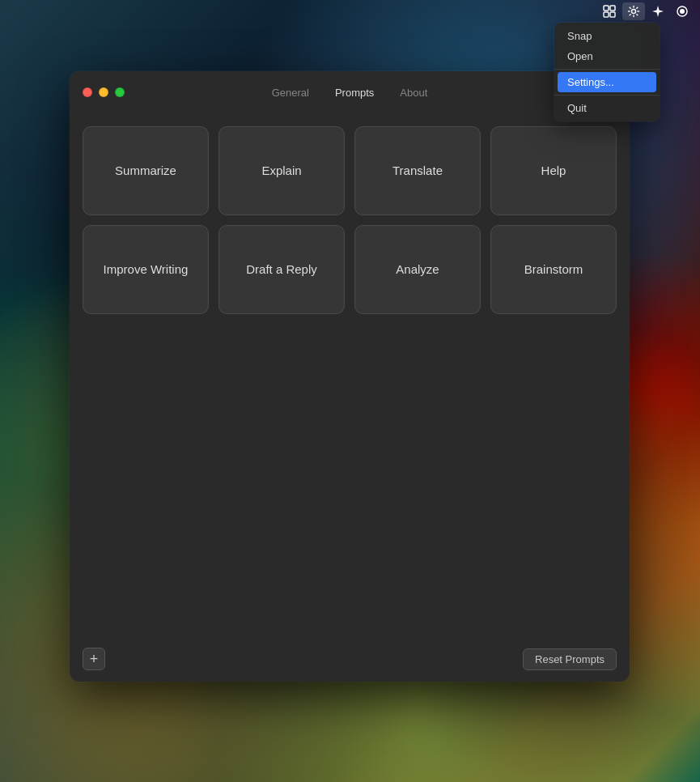 Image resolution: width=700 pixels, height=782 pixels. What do you see at coordinates (87, 92) in the screenshot?
I see `close-button` at bounding box center [87, 92].